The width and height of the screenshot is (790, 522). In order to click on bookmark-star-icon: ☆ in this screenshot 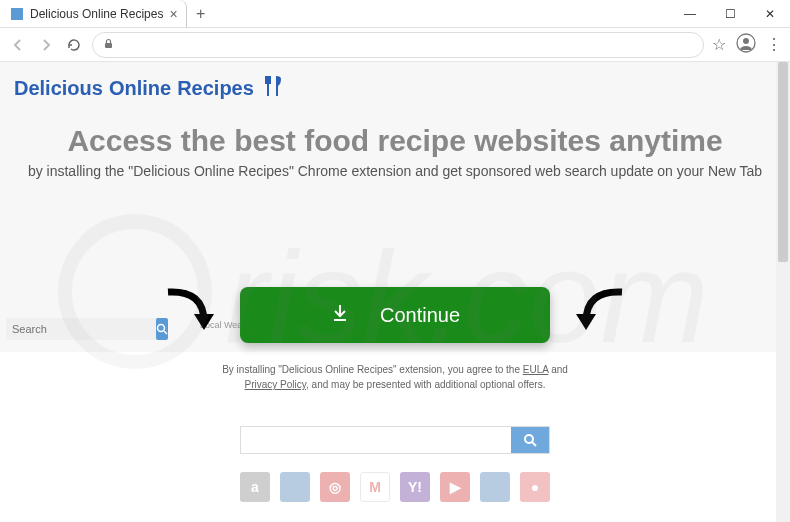, I will do `click(719, 44)`.